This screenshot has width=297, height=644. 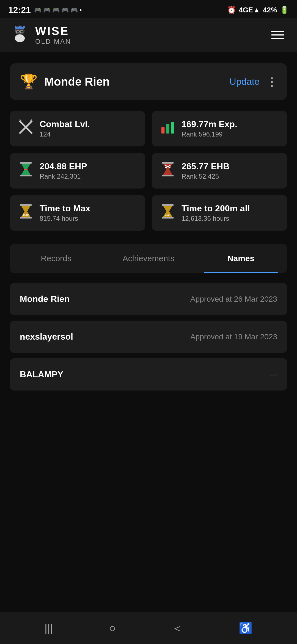 I want to click on battery-icon: 🔋, so click(x=284, y=10).